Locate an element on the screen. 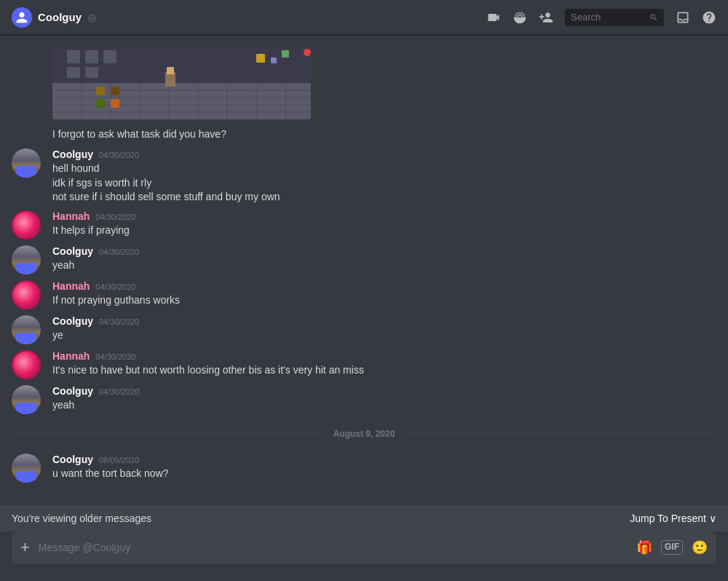 This screenshot has height=581, width=728. status-icon: ◎ is located at coordinates (92, 17).